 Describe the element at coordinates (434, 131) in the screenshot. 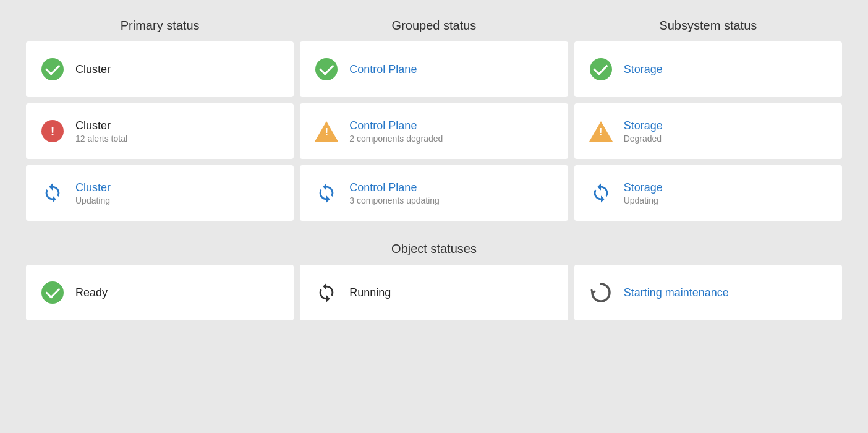

I see `card-row2-col2: Control Plane 2 components degraded` at that location.